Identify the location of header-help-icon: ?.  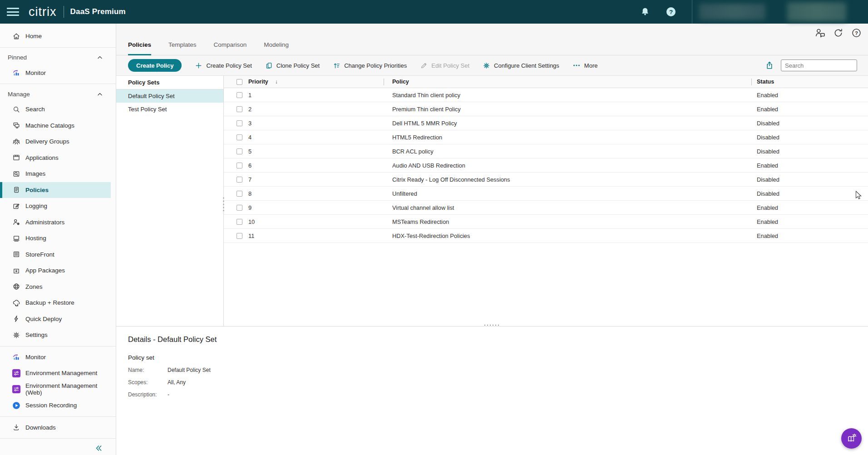
(671, 12).